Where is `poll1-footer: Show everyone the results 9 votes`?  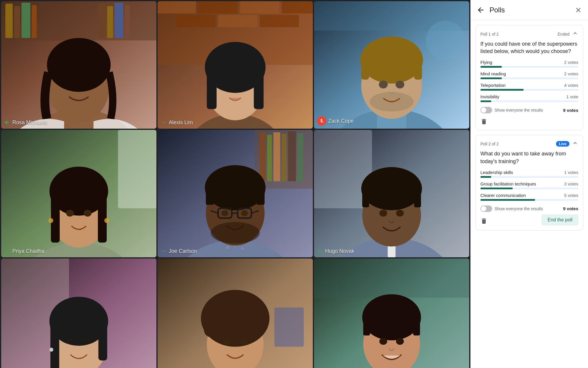 poll1-footer: Show everyone the results 9 votes is located at coordinates (529, 110).